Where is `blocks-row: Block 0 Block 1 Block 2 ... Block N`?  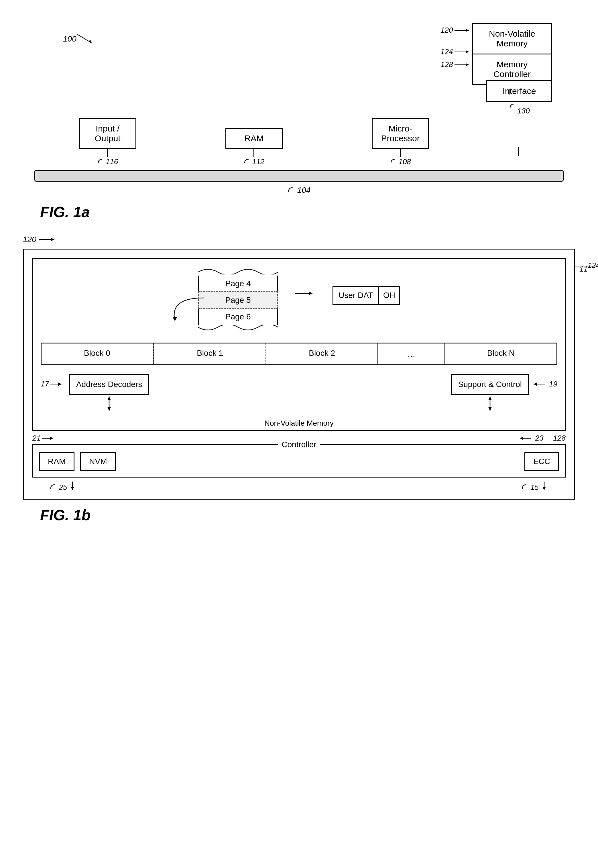
blocks-row: Block 0 Block 1 Block 2 ... Block N is located at coordinates (299, 354).